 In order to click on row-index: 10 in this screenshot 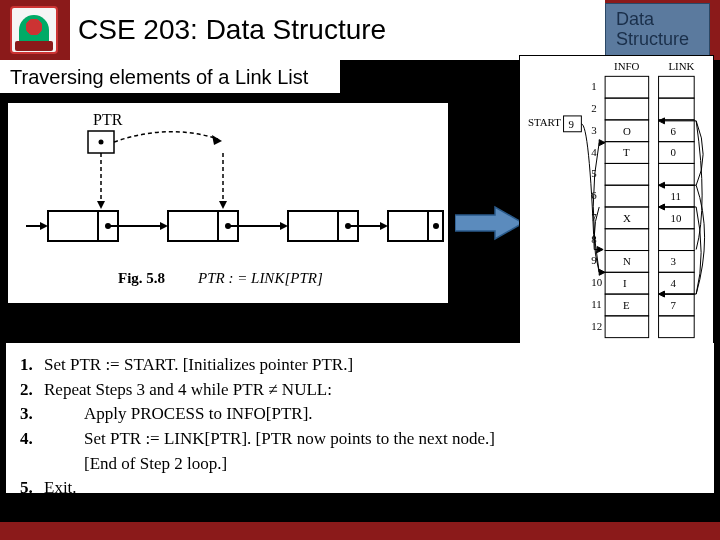, I will do `click(596, 282)`.